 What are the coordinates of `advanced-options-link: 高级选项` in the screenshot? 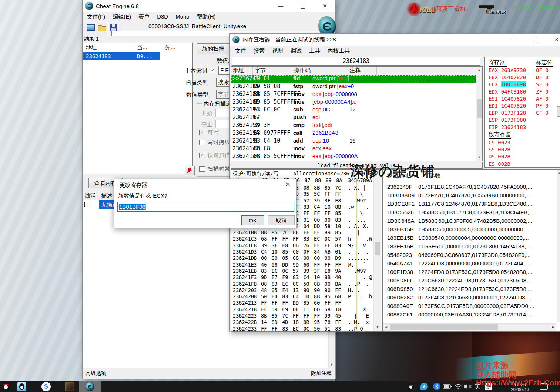 It's located at (96, 373).